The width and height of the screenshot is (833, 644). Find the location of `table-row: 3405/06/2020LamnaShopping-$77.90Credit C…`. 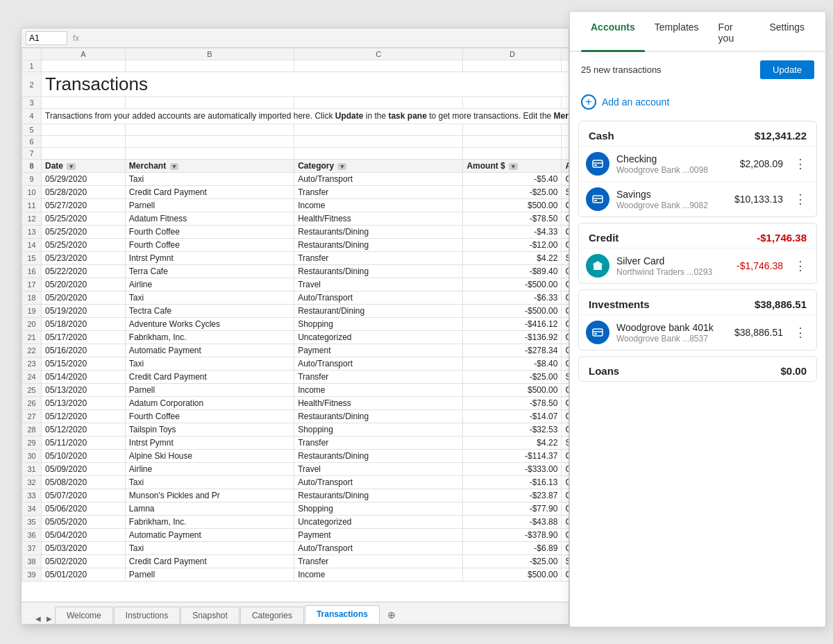

table-row: 3405/06/2020LamnaShopping-$77.90Credit C… is located at coordinates (296, 508).